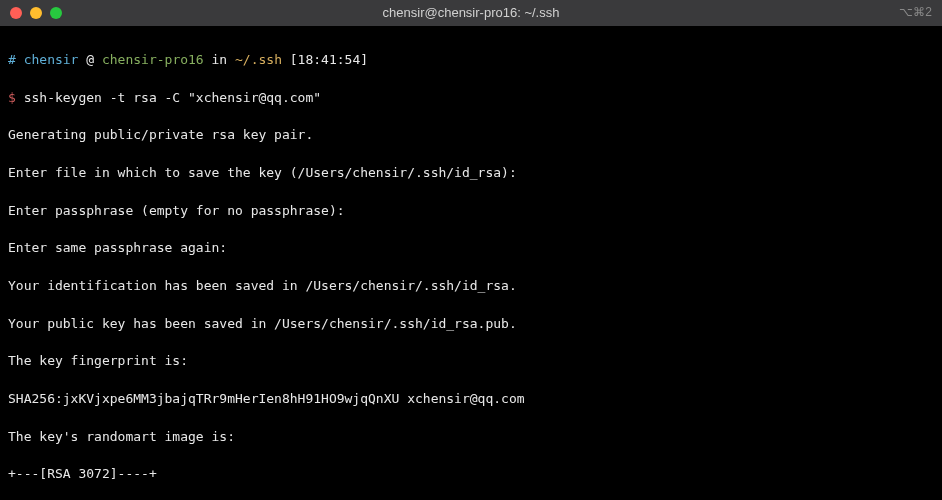  What do you see at coordinates (471, 98) in the screenshot?
I see `command-line: $ ssh-keygen -t rsa -C "xchensir@qq.com"` at bounding box center [471, 98].